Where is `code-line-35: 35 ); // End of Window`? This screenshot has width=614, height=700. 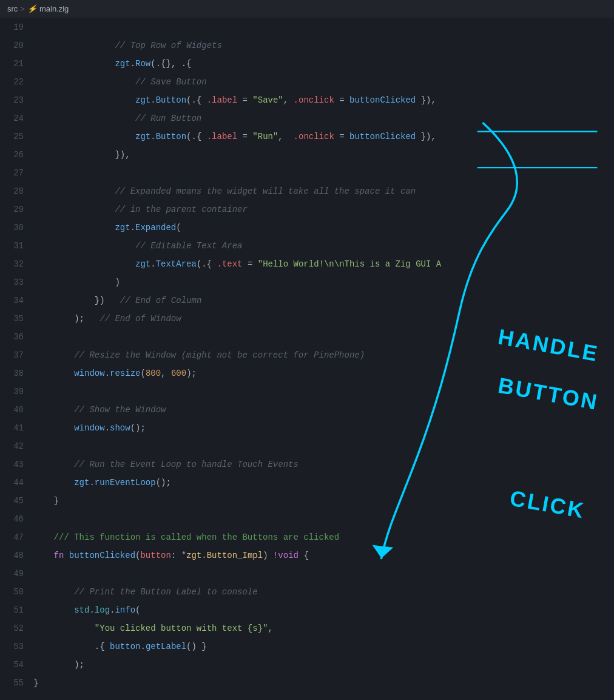 code-line-35: 35 ); // End of Window is located at coordinates (307, 319).